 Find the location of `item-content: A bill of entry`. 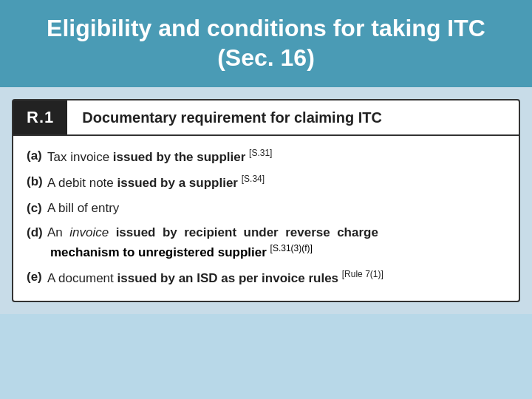

item-content: A bill of entry is located at coordinates (276, 208).